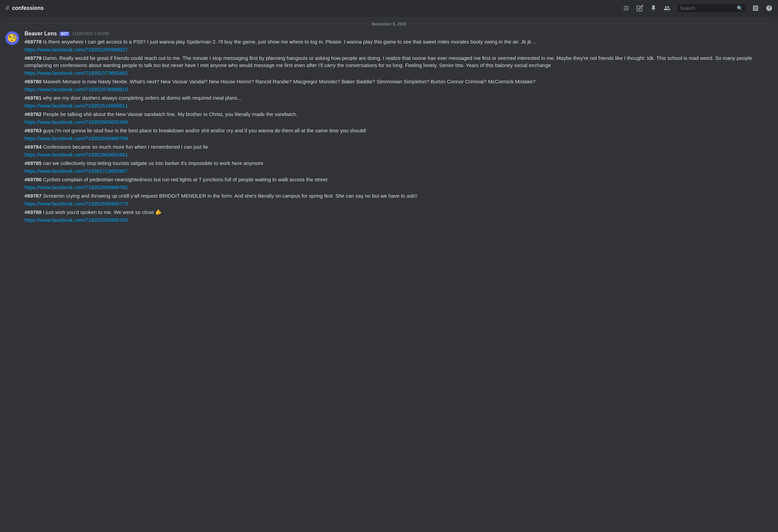 This screenshot has width=778, height=532. I want to click on confession-entry: #69782 People be talking shit about the …, so click(399, 118).